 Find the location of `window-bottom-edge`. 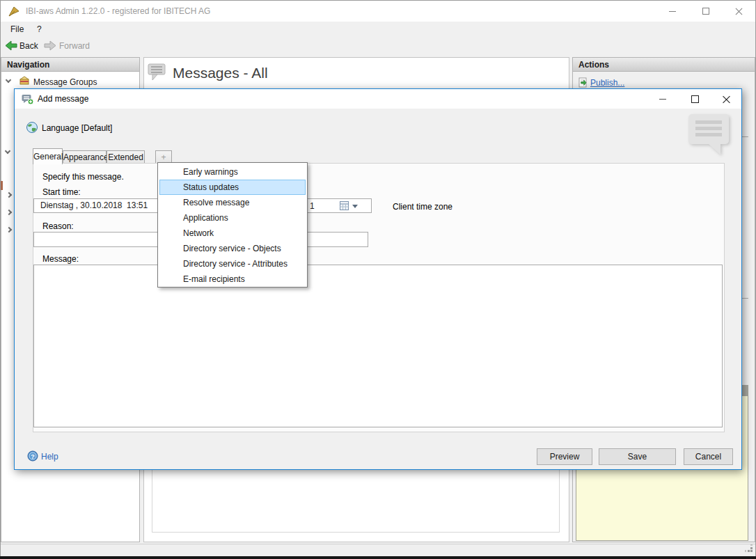

window-bottom-edge is located at coordinates (378, 558).